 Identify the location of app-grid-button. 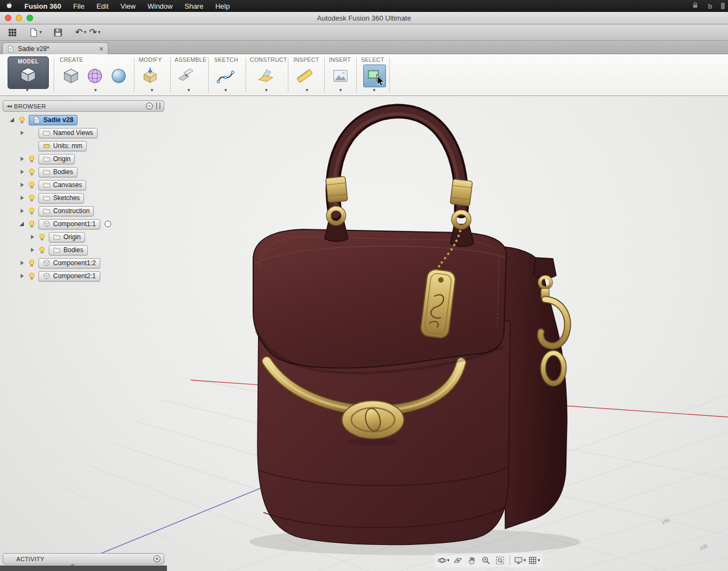
(12, 33).